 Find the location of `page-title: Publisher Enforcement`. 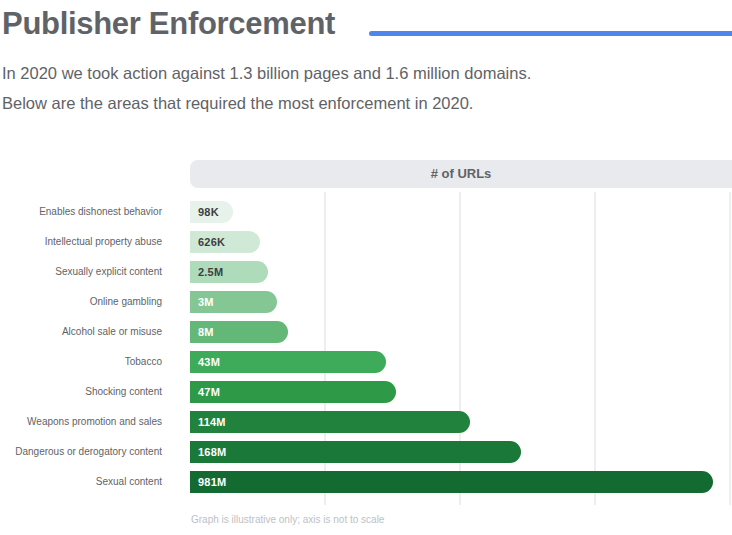

page-title: Publisher Enforcement is located at coordinates (168, 24).